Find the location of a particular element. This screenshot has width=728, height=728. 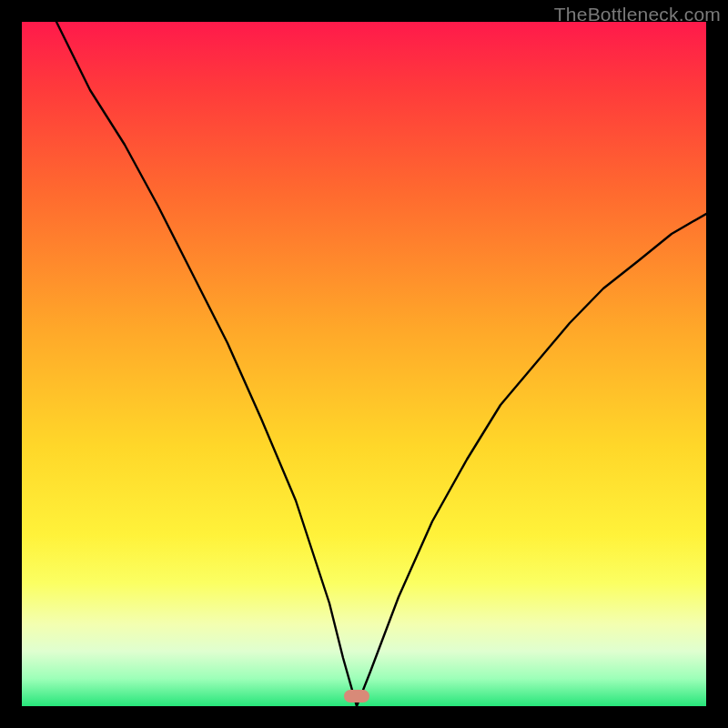

optimal-marker is located at coordinates (357, 696).